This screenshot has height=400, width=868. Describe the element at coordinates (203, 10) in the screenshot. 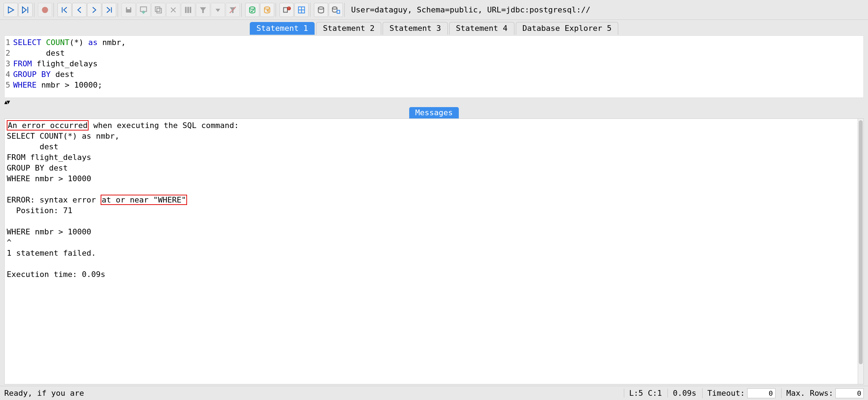

I see `filter-button` at that location.